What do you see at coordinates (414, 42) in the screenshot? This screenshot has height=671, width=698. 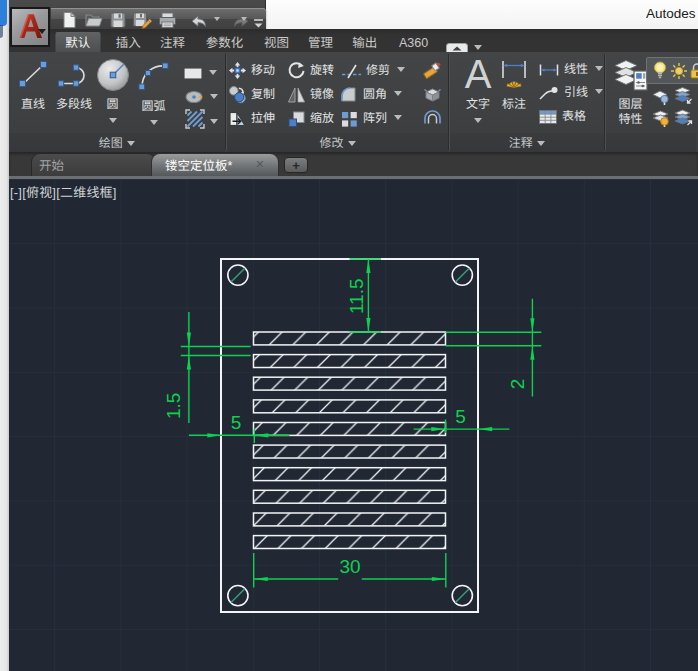 I see `ribbon-tab-a360: A360` at bounding box center [414, 42].